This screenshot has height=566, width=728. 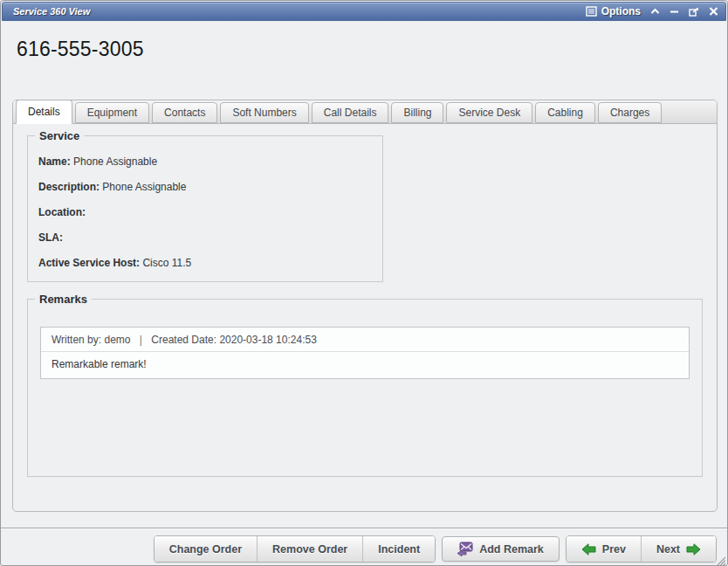 I want to click on remarks-legend: Remarks, so click(x=63, y=299).